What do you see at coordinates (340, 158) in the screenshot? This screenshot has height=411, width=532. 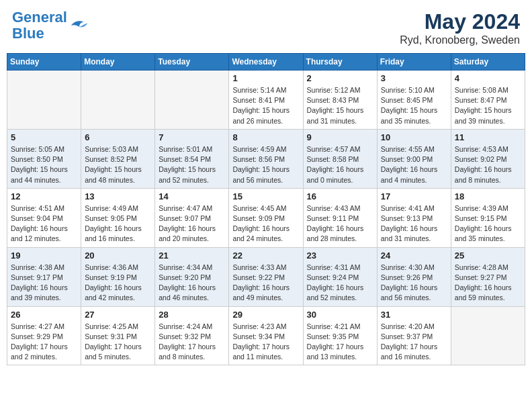 I see `calendar-cell: 9Sunrise: 4:57 AM Sunset: 8:58 PM Daylig…` at bounding box center [340, 158].